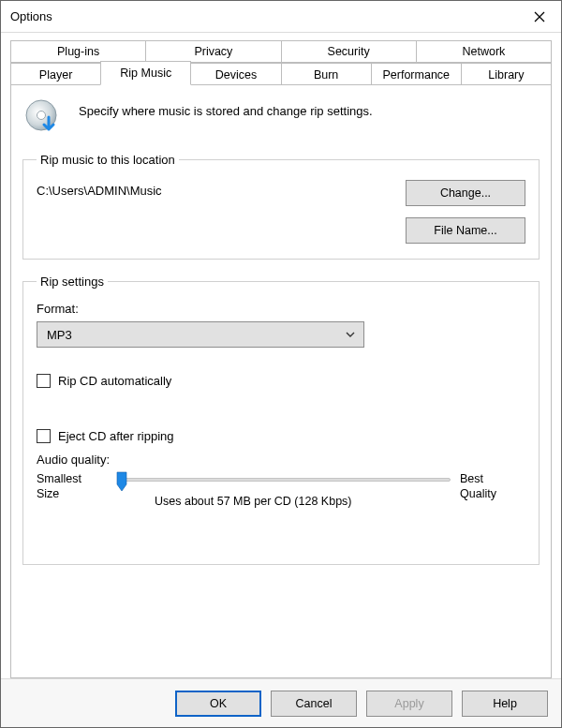  Describe the element at coordinates (466, 193) in the screenshot. I see `change-button: Change...` at that location.